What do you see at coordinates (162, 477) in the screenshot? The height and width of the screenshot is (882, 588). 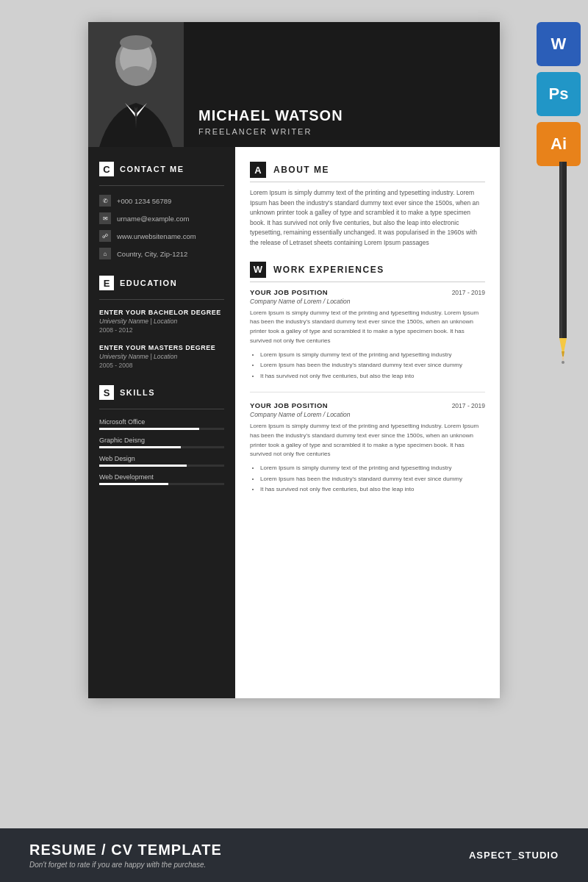 I see `skill-name: Web Development` at bounding box center [162, 477].